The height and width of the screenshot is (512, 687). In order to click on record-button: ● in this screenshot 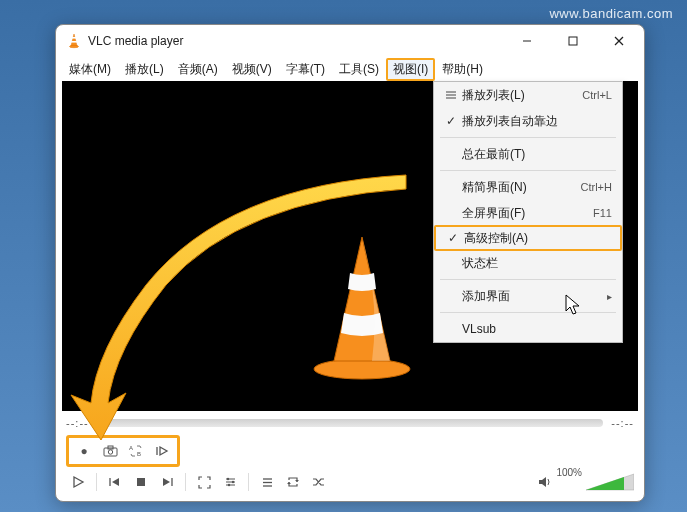, I will do `click(84, 451)`.